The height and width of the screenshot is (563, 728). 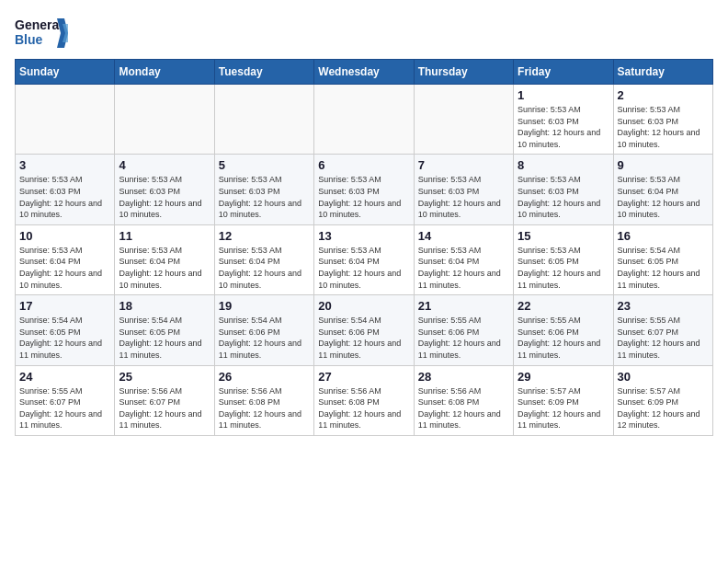 What do you see at coordinates (264, 330) in the screenshot?
I see `calendar-cell: 19Sunrise: 5:54 AM Sunset: 6:06 PM Dayli…` at bounding box center [264, 330].